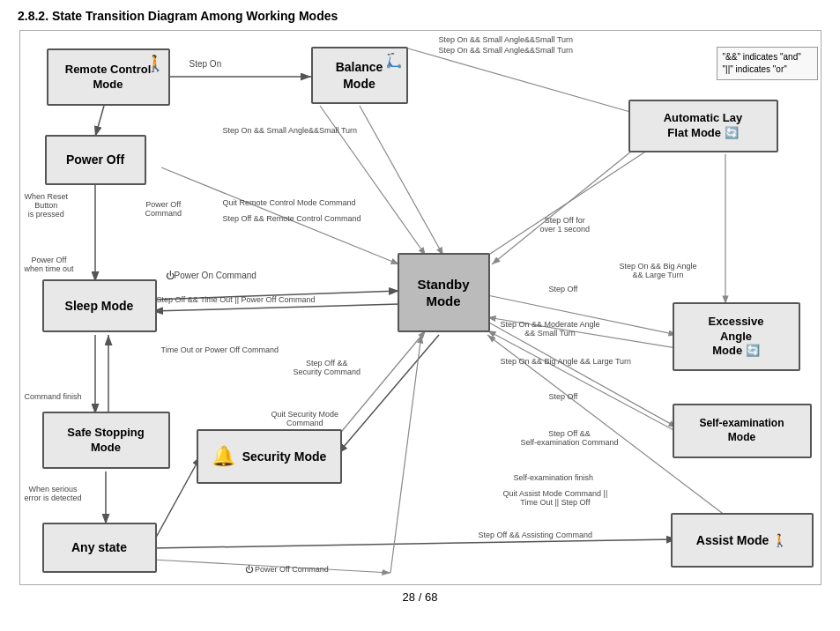 Image resolution: width=840 pixels, height=631 pixels. Describe the element at coordinates (164, 209) in the screenshot. I see `label-power-off-cmd-label: Power OffCommand` at that location.